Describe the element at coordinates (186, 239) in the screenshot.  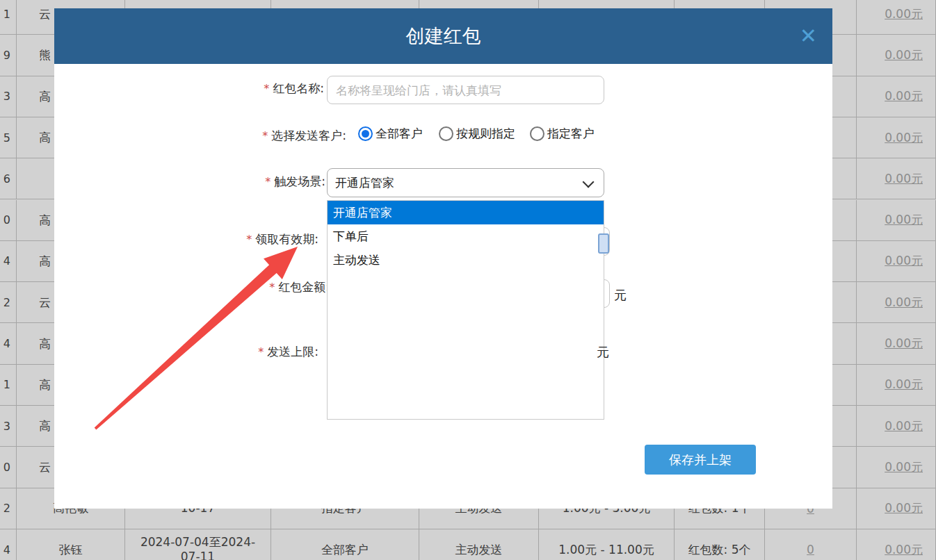
I see `field-label-validity: *领取有效期:` at that location.